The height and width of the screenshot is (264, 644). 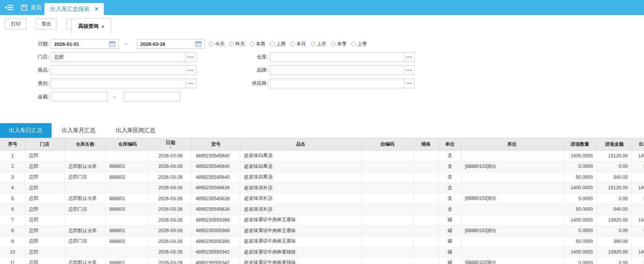 What do you see at coordinates (237, 44) in the screenshot?
I see `quick-range-radio: 昨天` at bounding box center [237, 44].